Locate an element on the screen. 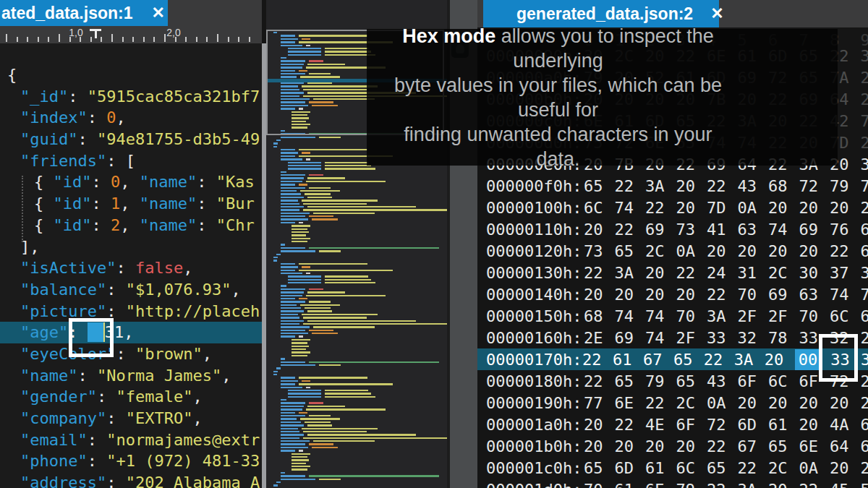 Image resolution: width=868 pixels, height=488 pixels. code-line: "company": "EXTRO", is located at coordinates (131, 419).